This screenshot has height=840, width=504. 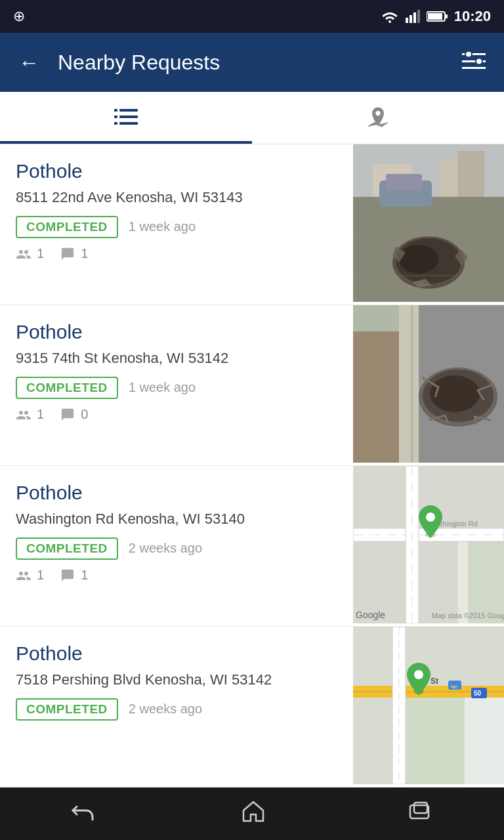 What do you see at coordinates (468, 616) in the screenshot?
I see `svg-text: Map data ©2015 Google` at bounding box center [468, 616].